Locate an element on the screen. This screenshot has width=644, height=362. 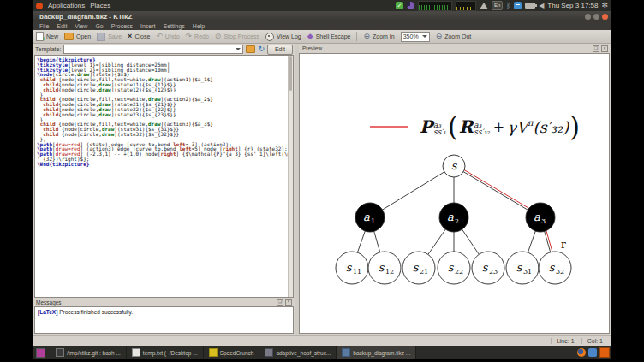
open-button: Open is located at coordinates (77, 36).